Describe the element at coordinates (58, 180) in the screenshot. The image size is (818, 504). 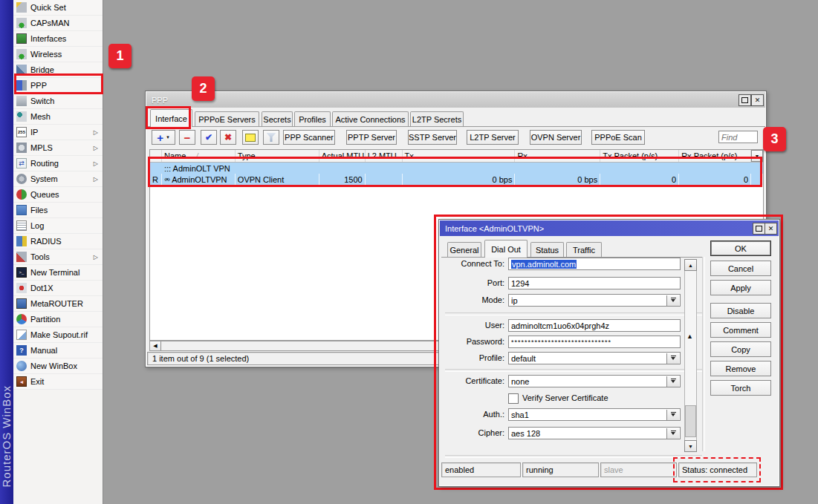
I see `sidebar-item-system: System▷` at that location.